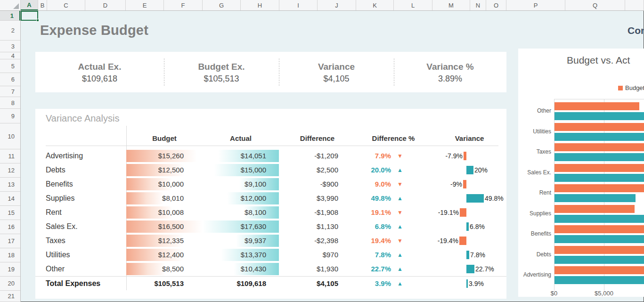  I want to click on row-header-7: 7, so click(10, 91).